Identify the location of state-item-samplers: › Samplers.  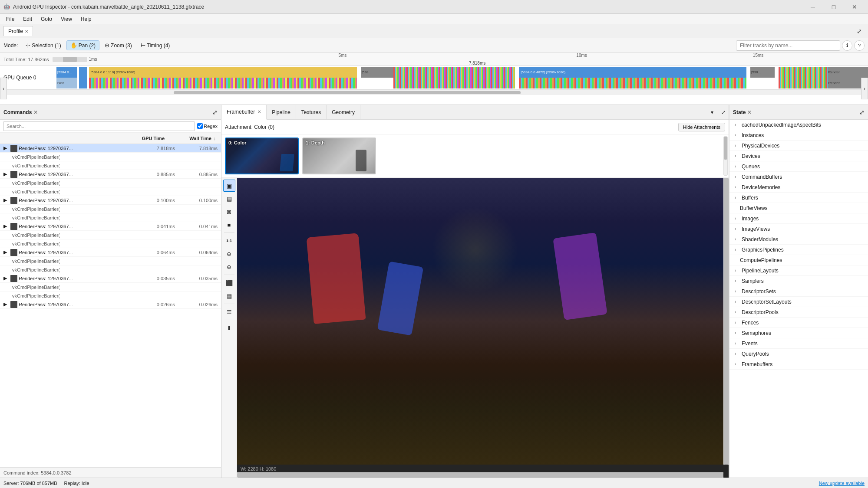
(799, 281).